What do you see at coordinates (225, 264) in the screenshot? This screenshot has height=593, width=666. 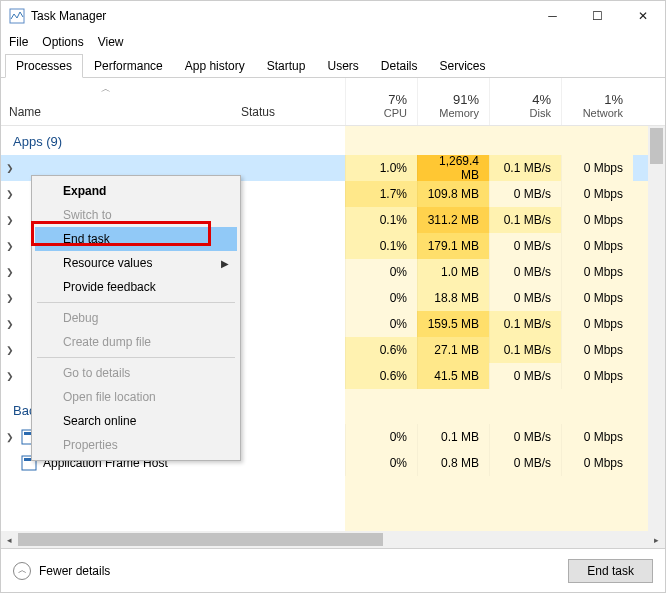 I see `chevron-right-icon: ▶` at bounding box center [225, 264].